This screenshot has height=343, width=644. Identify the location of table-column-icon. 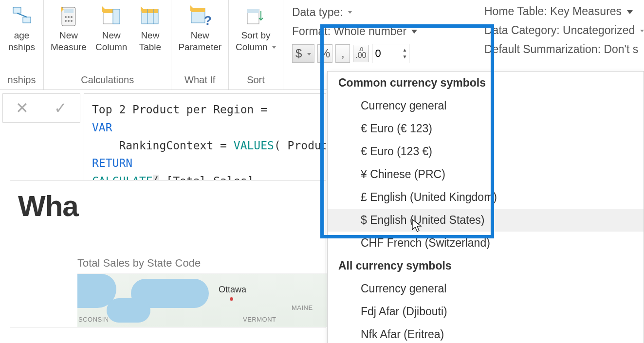
(111, 16).